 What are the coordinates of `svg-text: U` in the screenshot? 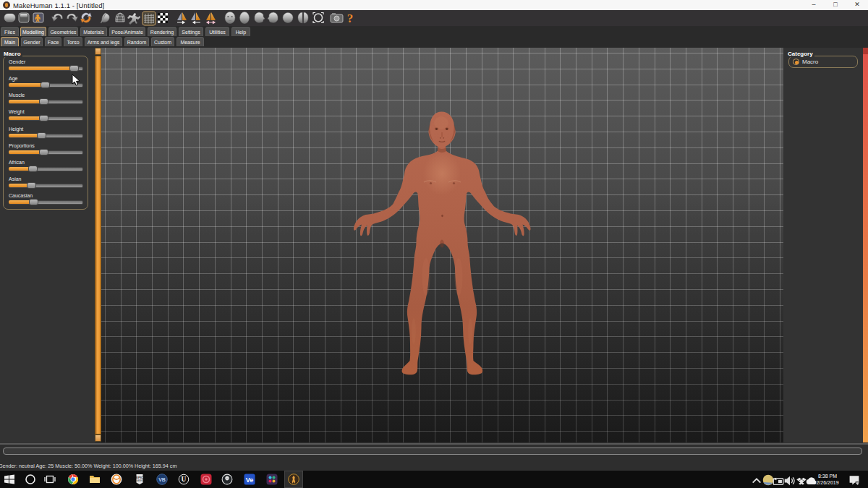 It's located at (184, 479).